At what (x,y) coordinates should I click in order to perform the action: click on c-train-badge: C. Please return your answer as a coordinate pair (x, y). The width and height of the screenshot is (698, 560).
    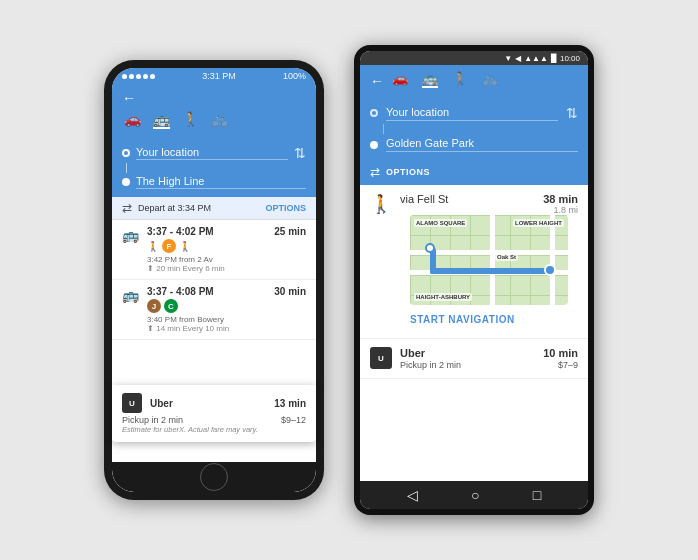
    Looking at the image, I should click on (171, 306).